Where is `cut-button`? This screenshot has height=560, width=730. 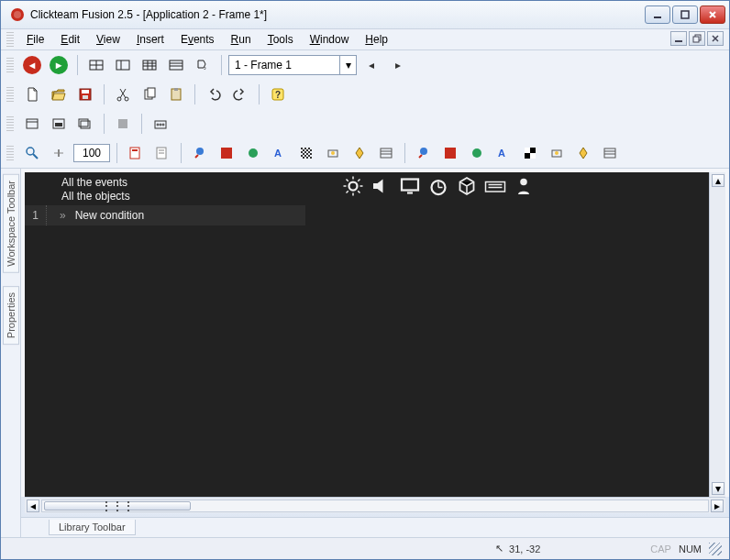
cut-button is located at coordinates (123, 94).